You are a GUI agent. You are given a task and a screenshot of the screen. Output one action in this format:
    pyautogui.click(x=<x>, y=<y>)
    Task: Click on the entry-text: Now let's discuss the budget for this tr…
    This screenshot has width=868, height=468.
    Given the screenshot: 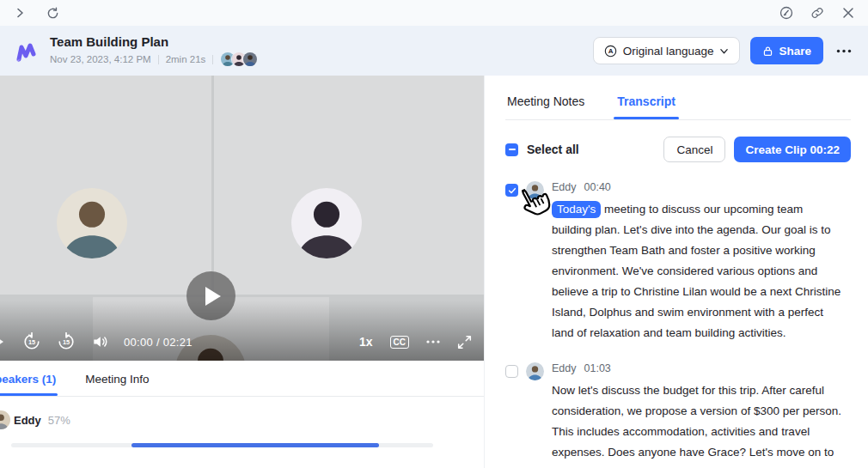 What is the action you would take?
    pyautogui.click(x=698, y=424)
    